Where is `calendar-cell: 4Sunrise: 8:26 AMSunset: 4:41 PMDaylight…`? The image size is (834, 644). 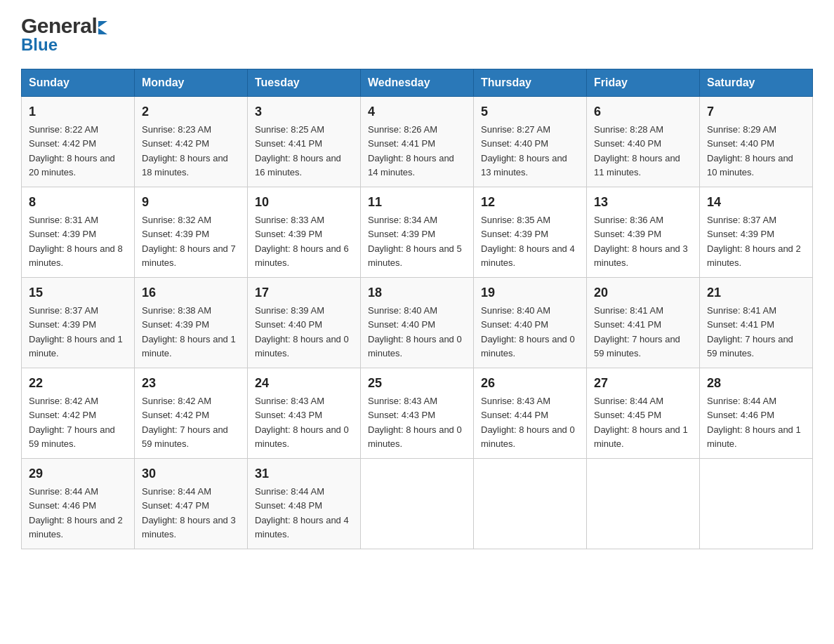
calendar-cell: 4Sunrise: 8:26 AMSunset: 4:41 PMDaylight… is located at coordinates (417, 142).